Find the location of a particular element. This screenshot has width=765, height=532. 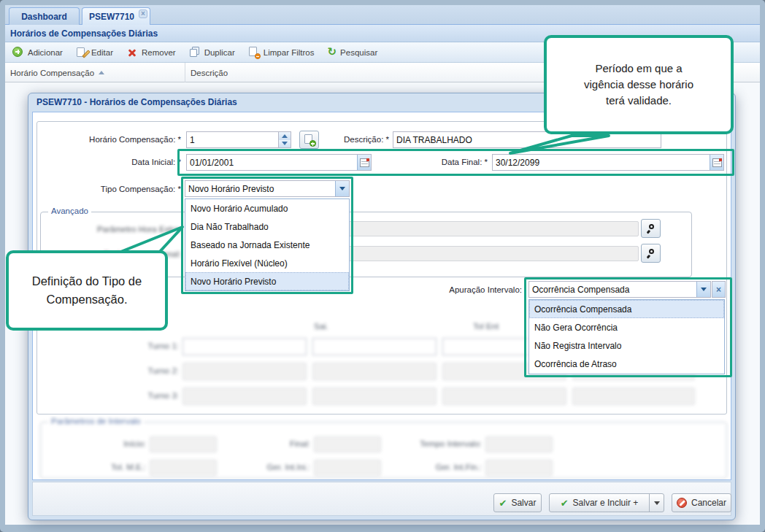

apuracao-intervalo-value is located at coordinates (613, 289).